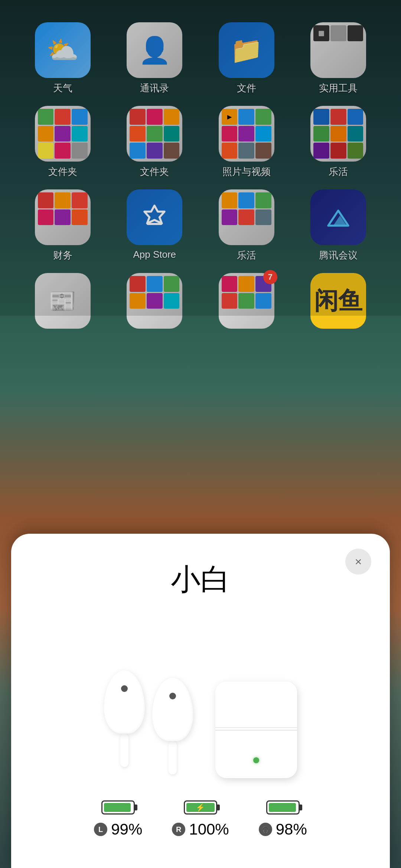 Image resolution: width=401 pixels, height=868 pixels. I want to click on app-lehuo2: 乐活, so click(247, 226).